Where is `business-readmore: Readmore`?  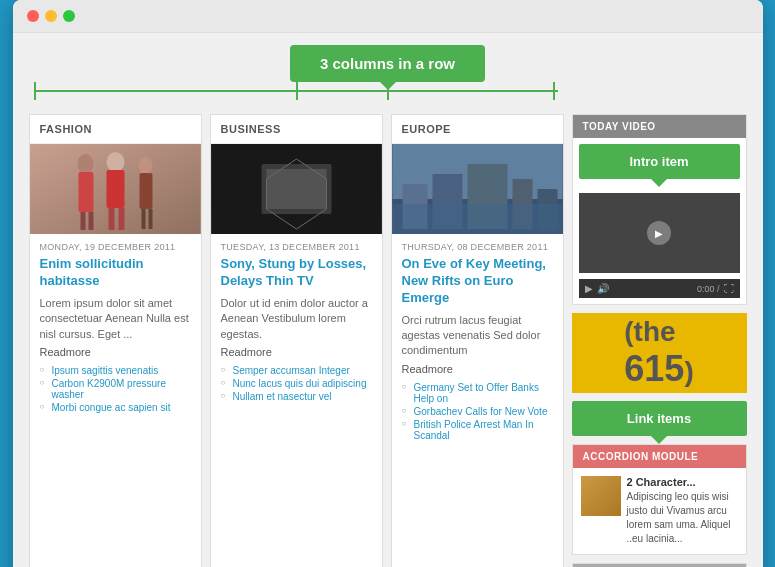 business-readmore: Readmore is located at coordinates (296, 352).